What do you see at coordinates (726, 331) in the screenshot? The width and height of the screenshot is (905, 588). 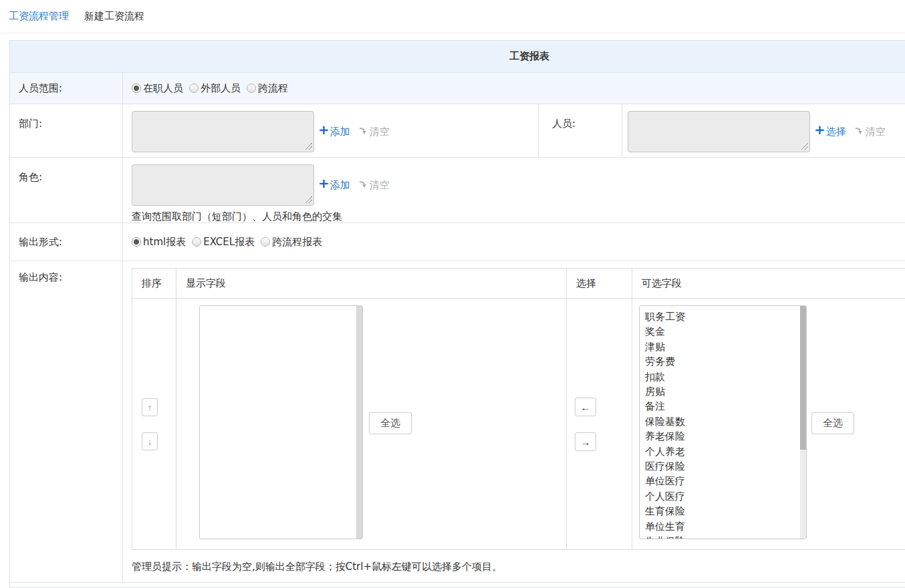 I see `field-option: 奖金` at bounding box center [726, 331].